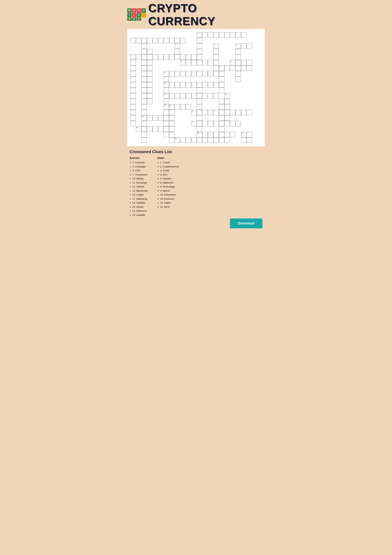 The image size is (392, 555). I want to click on download-button: Download, so click(246, 223).